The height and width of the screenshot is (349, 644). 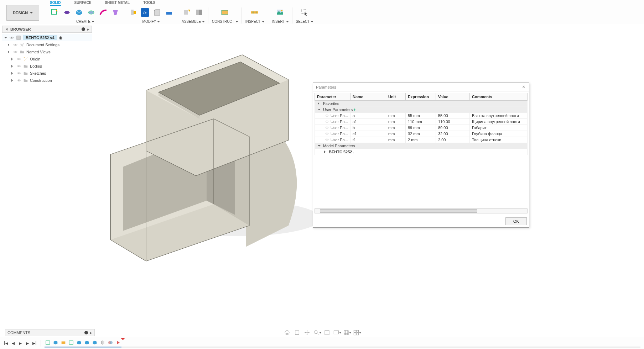 I want to click on col-comments: Comments, so click(x=499, y=97).